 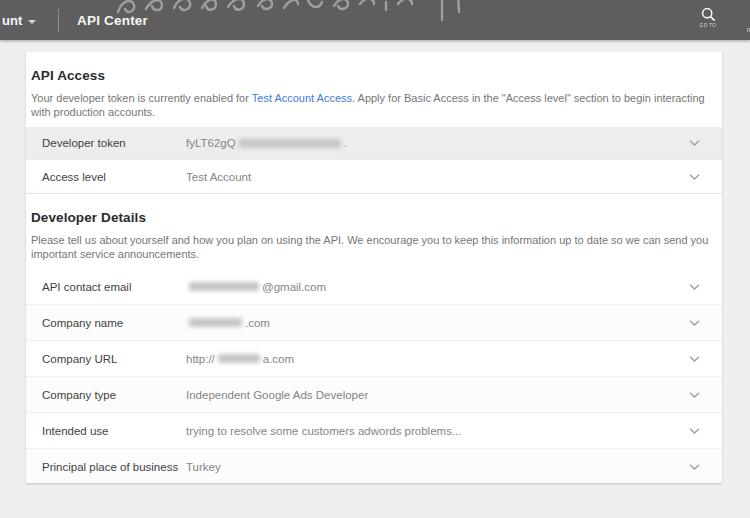 I want to click on developer-details-heading: Developer Details, so click(x=374, y=218).